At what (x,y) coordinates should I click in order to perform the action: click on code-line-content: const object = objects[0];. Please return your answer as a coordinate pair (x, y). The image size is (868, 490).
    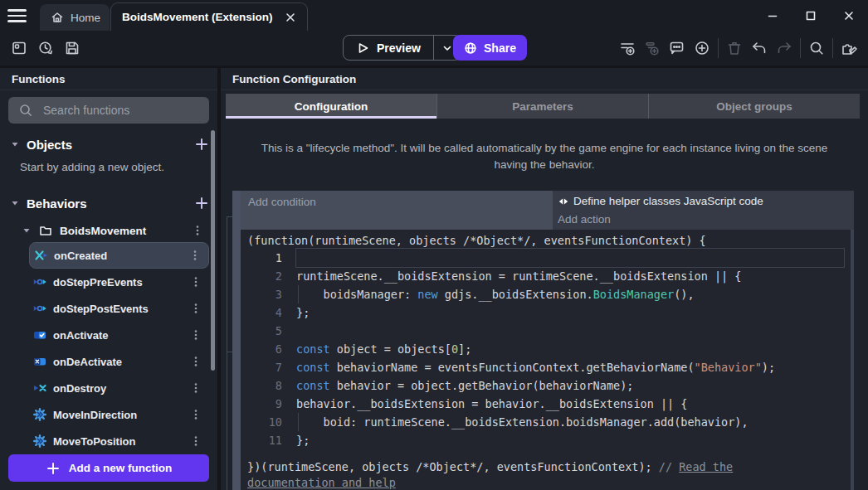
    Looking at the image, I should click on (570, 349).